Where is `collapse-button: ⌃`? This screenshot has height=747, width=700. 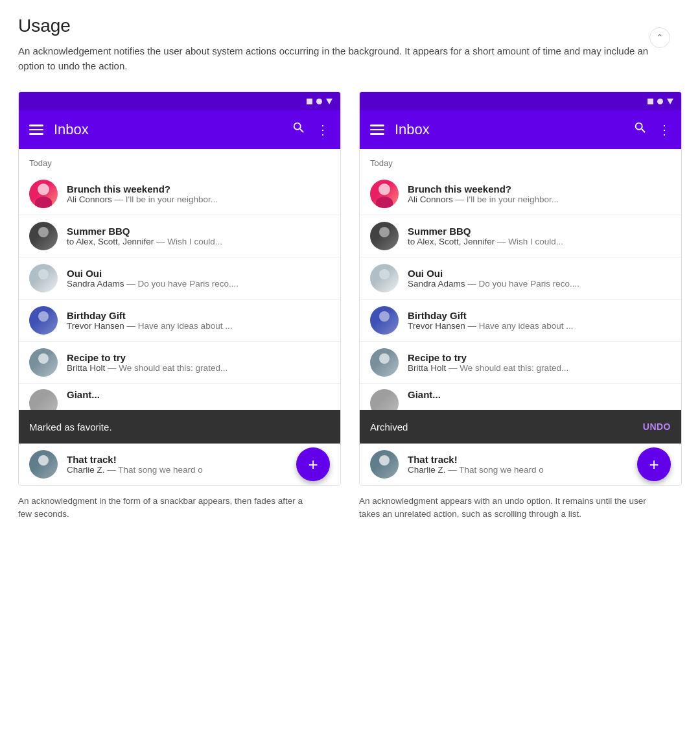
collapse-button: ⌃ is located at coordinates (660, 38).